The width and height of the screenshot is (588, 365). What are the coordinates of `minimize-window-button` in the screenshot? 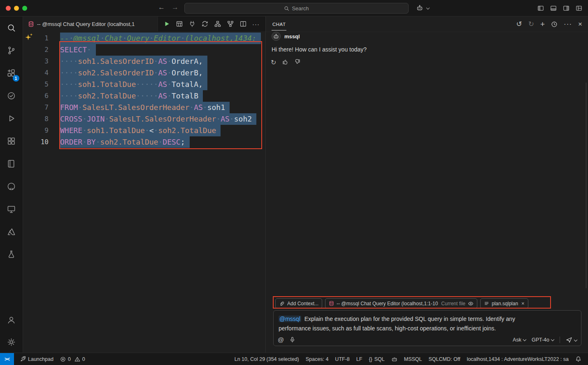 It's located at (16, 8).